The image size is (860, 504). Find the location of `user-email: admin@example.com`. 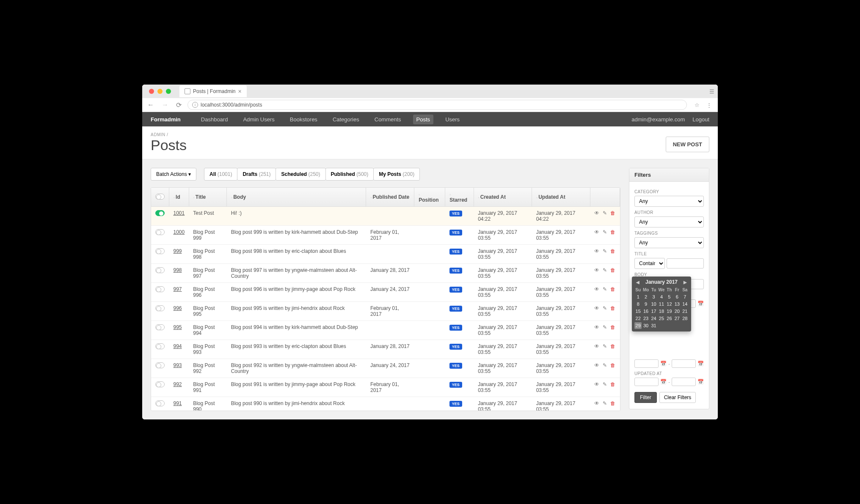

user-email: admin@example.com is located at coordinates (658, 119).